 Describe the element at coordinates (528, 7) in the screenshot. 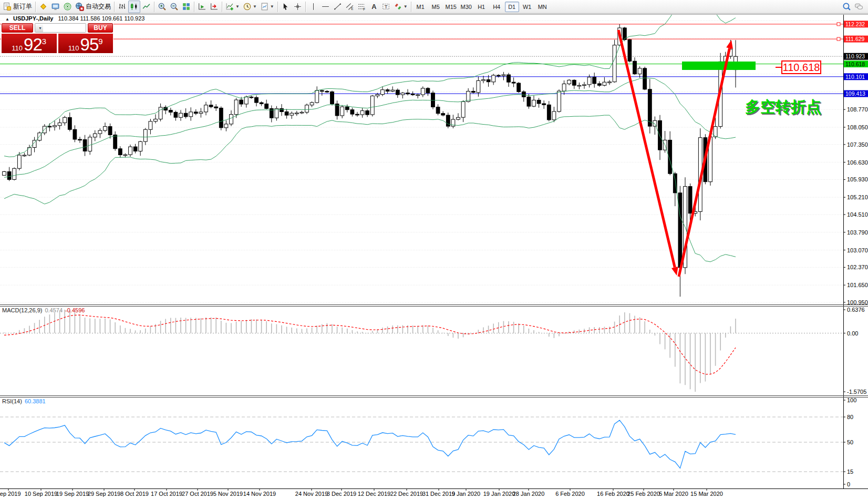

I see `timeframe-w1-button: W1` at that location.